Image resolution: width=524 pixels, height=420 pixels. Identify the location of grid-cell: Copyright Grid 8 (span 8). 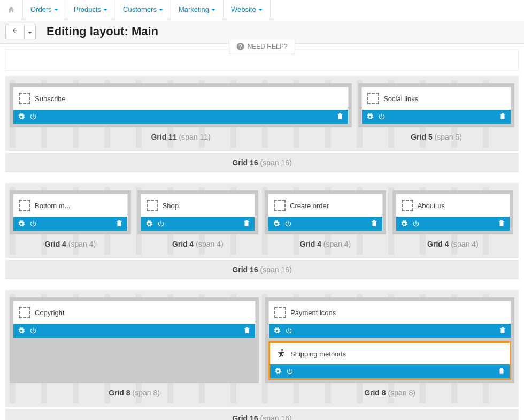
(134, 349).